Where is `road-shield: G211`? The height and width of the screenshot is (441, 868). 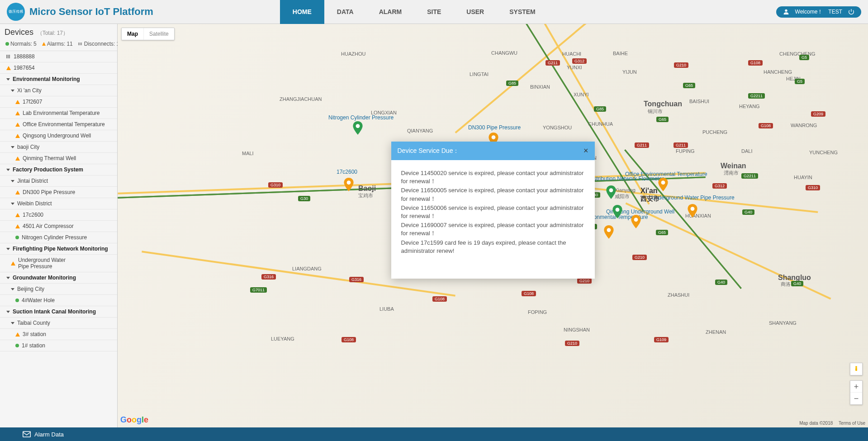 road-shield: G211 is located at coordinates (642, 145).